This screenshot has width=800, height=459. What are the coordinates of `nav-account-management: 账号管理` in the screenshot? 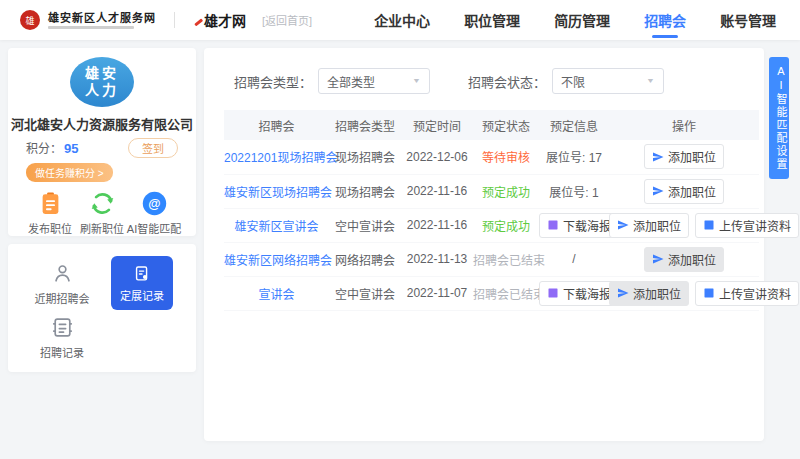 It's located at (748, 20).